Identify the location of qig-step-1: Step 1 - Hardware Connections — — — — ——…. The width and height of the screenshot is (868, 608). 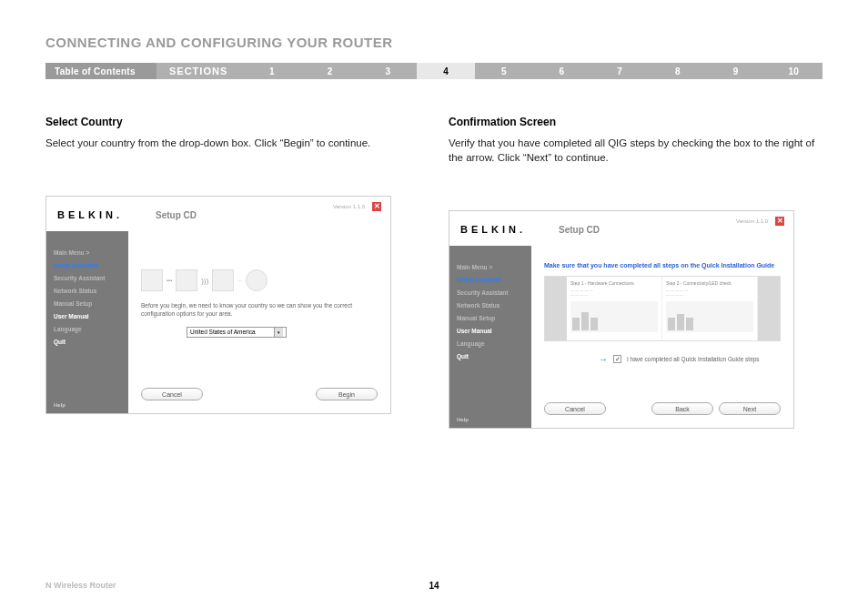
(615, 309).